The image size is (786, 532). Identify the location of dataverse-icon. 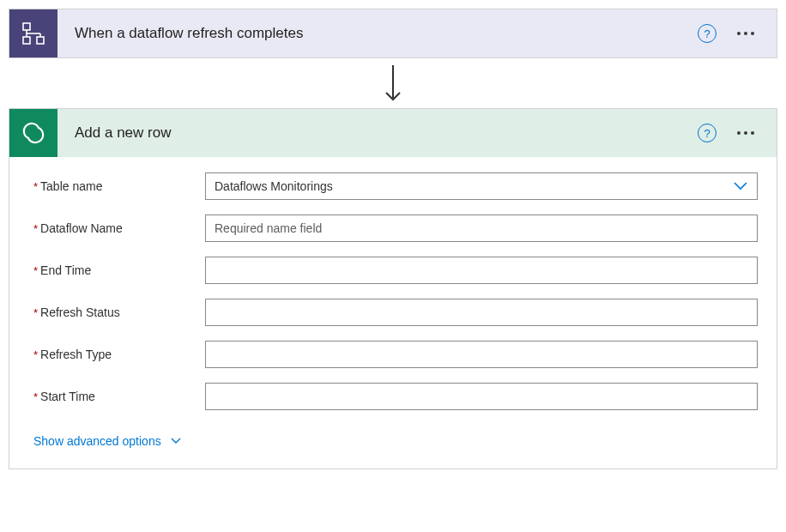
(33, 133).